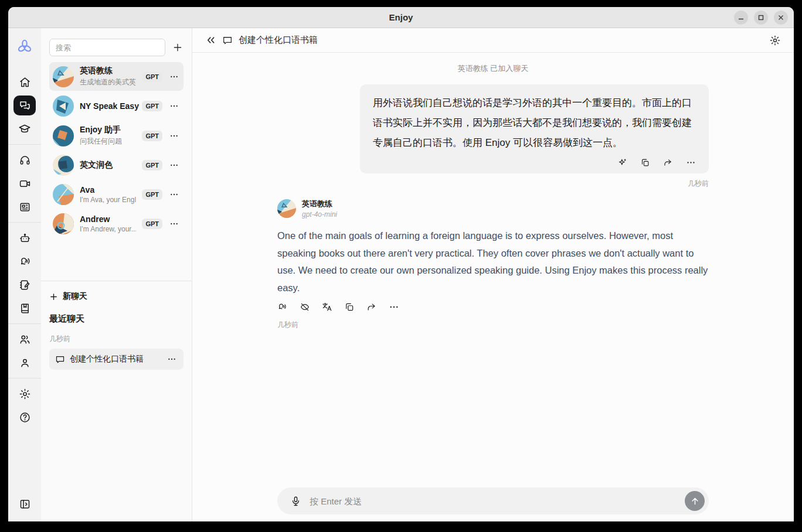  Describe the element at coordinates (25, 308) in the screenshot. I see `book-icon` at that location.